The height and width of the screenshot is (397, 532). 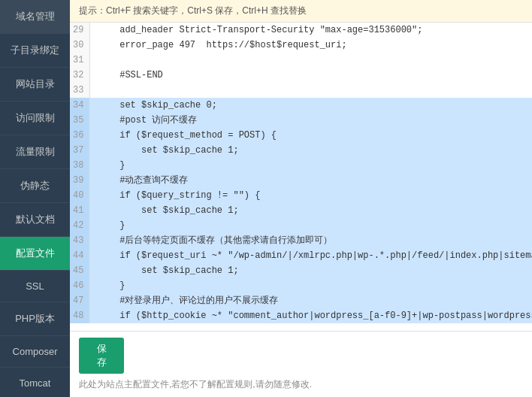 What do you see at coordinates (80, 256) in the screenshot?
I see `line-number: 44` at bounding box center [80, 256].